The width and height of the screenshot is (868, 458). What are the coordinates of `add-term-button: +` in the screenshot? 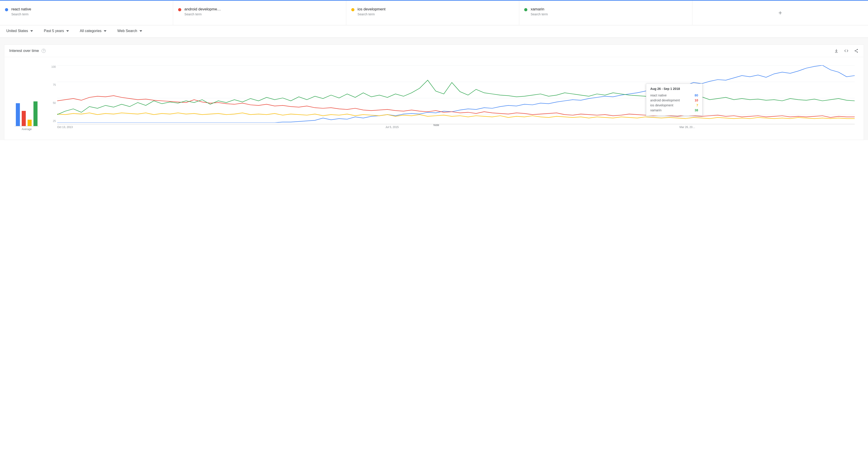 It's located at (780, 13).